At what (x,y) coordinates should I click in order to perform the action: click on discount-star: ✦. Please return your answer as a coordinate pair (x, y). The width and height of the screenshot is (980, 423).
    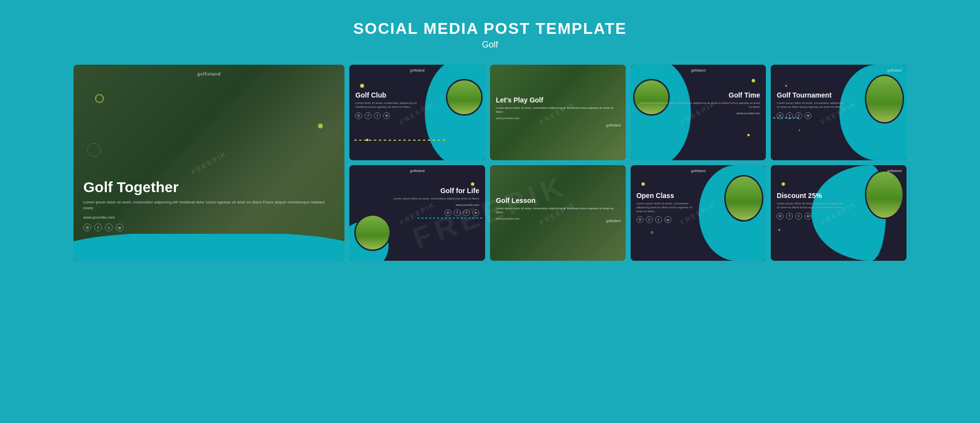
    Looking at the image, I should click on (779, 230).